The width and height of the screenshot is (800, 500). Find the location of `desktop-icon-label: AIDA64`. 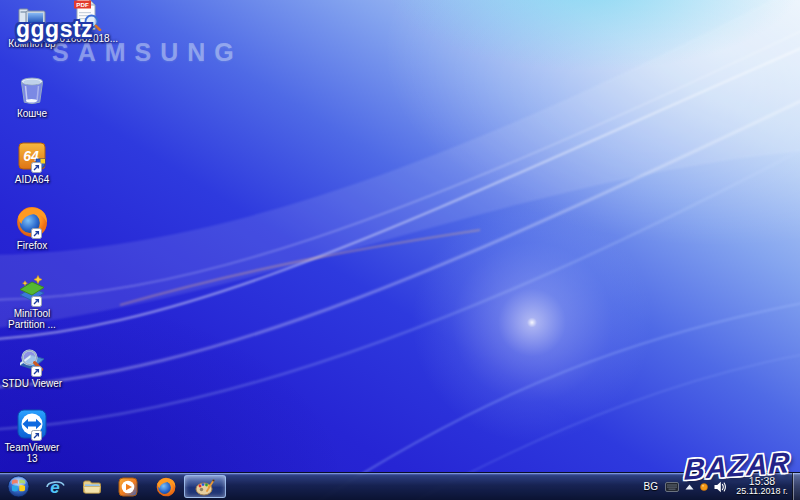

desktop-icon-label: AIDA64 is located at coordinates (32, 180).